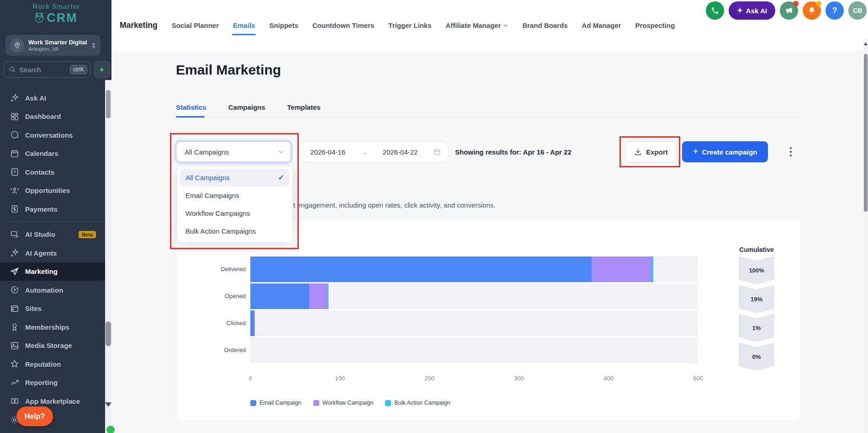 This screenshot has width=868, height=433. What do you see at coordinates (445, 350) in the screenshot?
I see `chart-row-ordered: Ordered` at bounding box center [445, 350].